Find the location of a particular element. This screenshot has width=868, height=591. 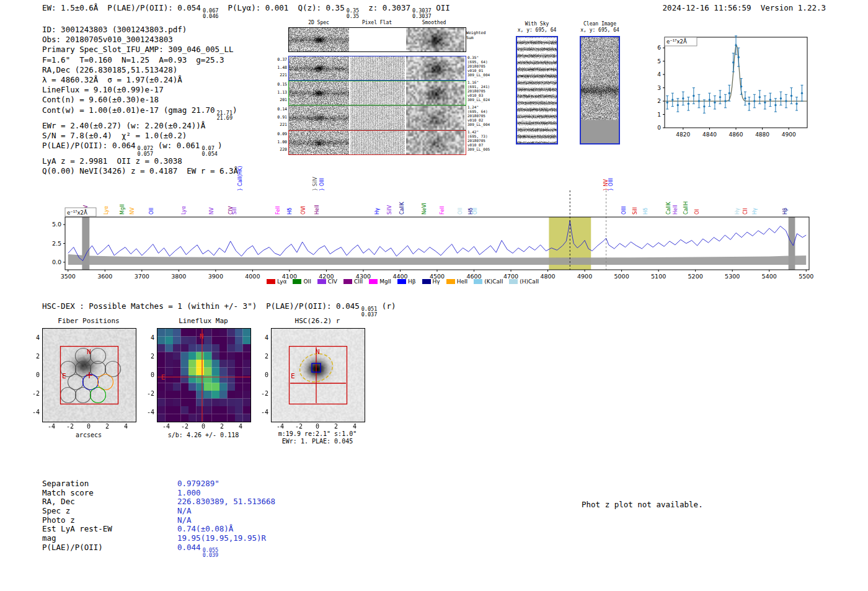

svg-text: Hβ is located at coordinates (785, 211).